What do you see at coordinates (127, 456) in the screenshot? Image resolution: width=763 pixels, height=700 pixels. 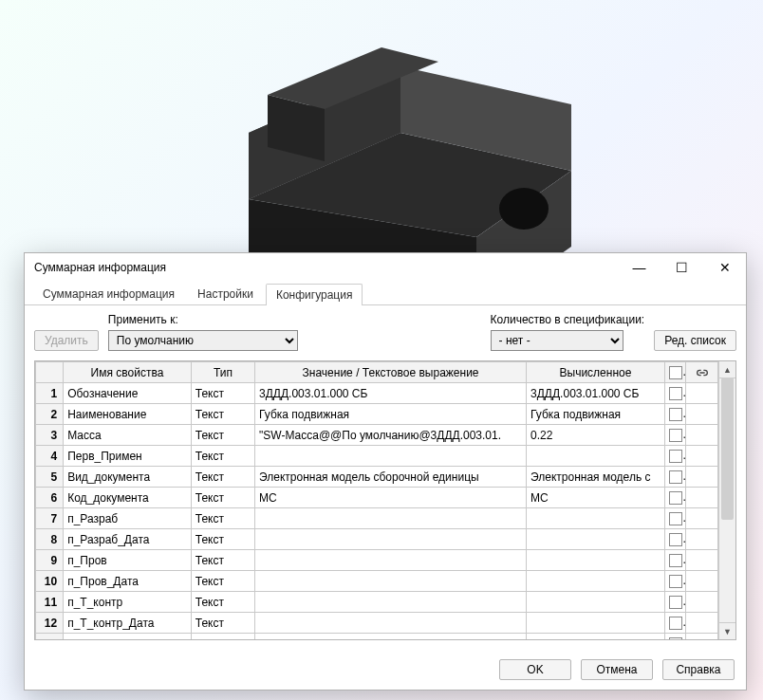 I see `cell-name: Перв_Примен` at bounding box center [127, 456].